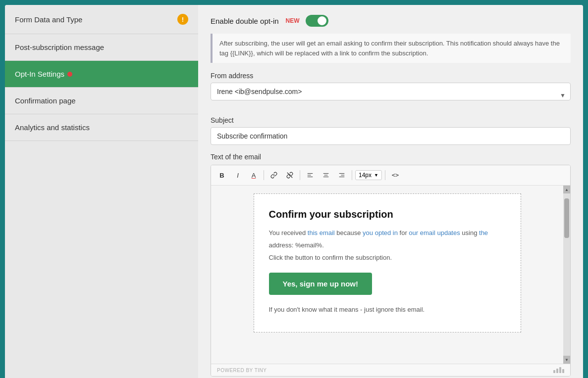 The width and height of the screenshot is (588, 378). Describe the element at coordinates (293, 21) in the screenshot. I see `new-badge: NEW` at that location.